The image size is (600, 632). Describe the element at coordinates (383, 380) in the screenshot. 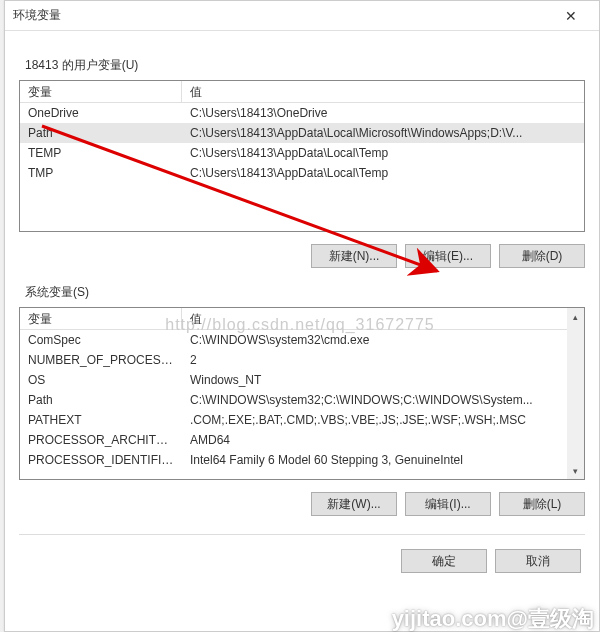

I see `var-value: Windows_NT` at that location.